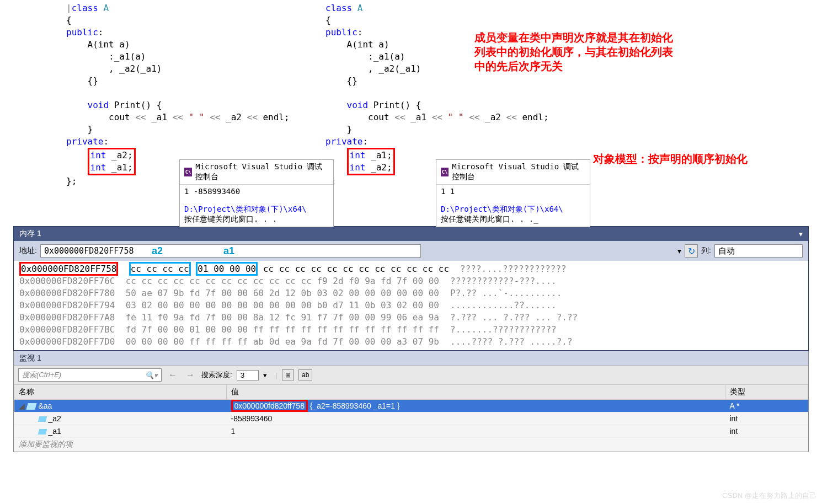 The height and width of the screenshot is (504, 822). What do you see at coordinates (190, 375) in the screenshot?
I see `nav-next-button: →` at bounding box center [190, 375].